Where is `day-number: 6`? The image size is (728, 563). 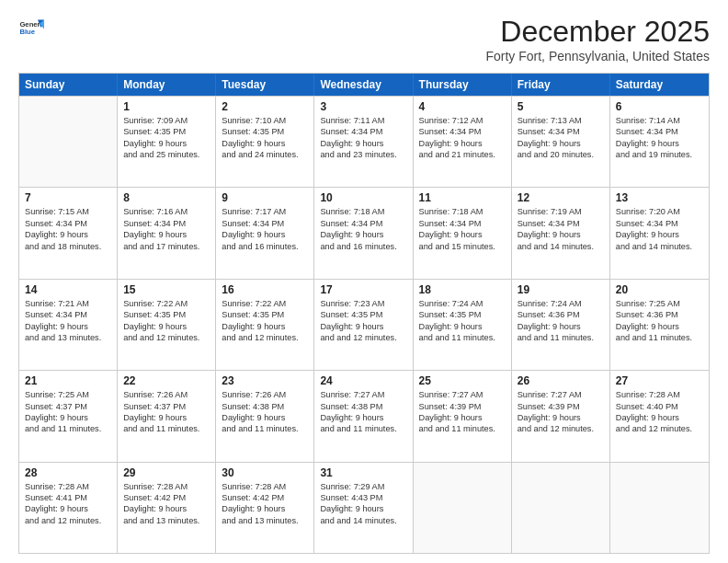 day-number: 6 is located at coordinates (660, 107).